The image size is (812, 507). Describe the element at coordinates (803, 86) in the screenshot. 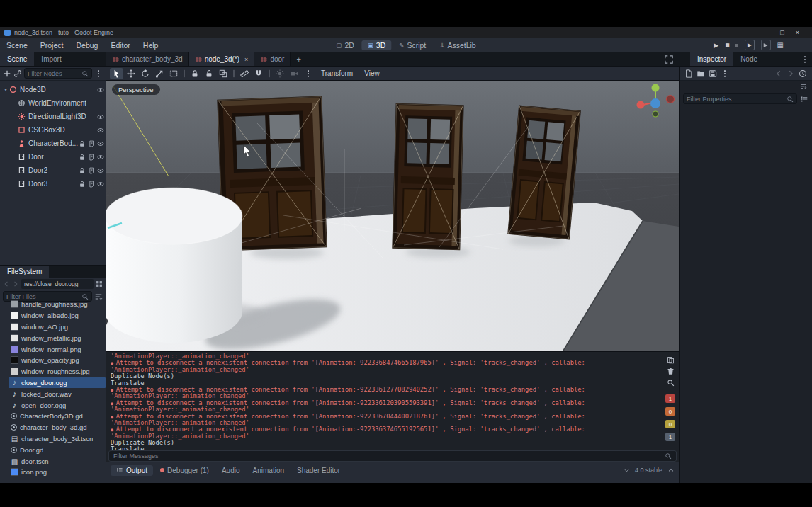

I see `object-history-list-icon` at that location.